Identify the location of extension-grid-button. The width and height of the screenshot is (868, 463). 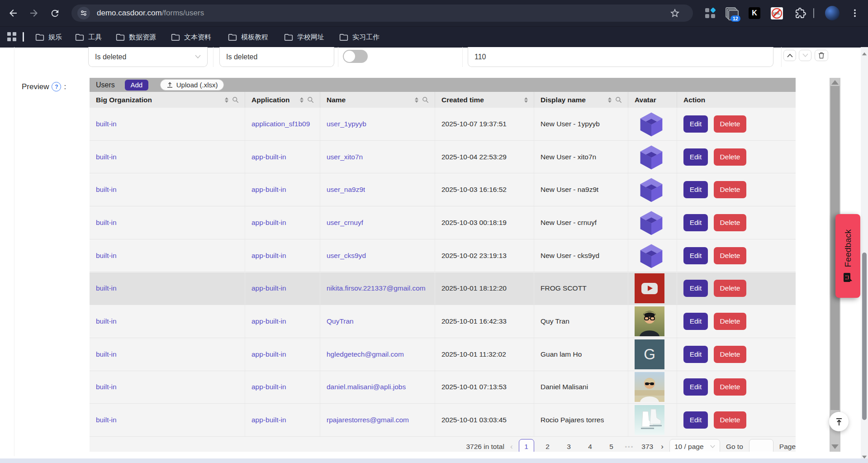
(710, 13).